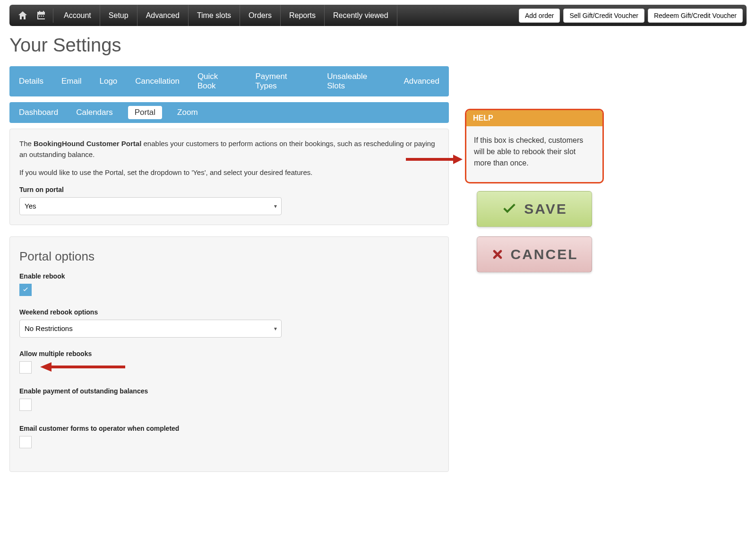 The height and width of the screenshot is (540, 756). I want to click on tab-cancellation: Cancellation, so click(157, 81).